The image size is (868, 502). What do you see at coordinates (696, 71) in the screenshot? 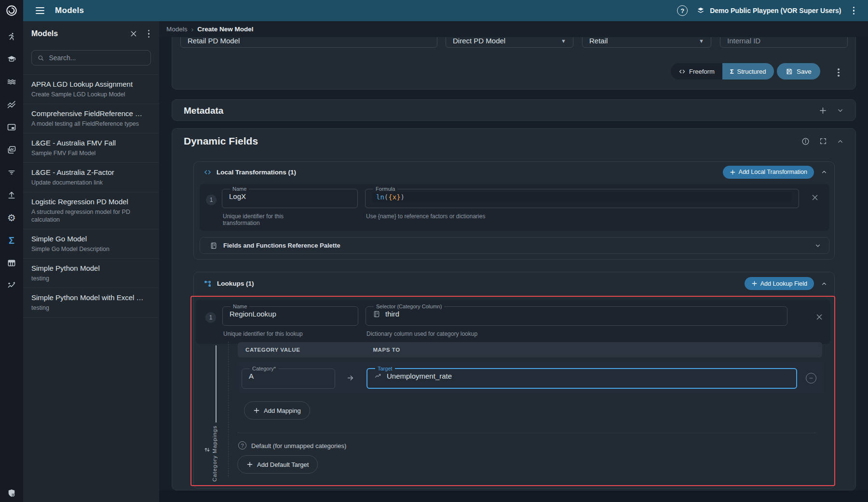
I see `freeform-toggle: Freeform` at bounding box center [696, 71].